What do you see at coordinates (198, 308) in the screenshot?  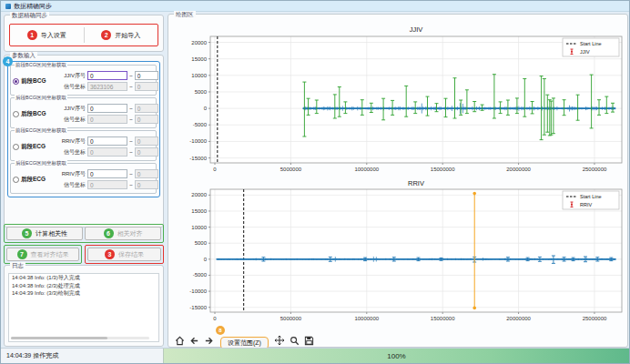 I see `svg-text: -15000` at bounding box center [198, 308].